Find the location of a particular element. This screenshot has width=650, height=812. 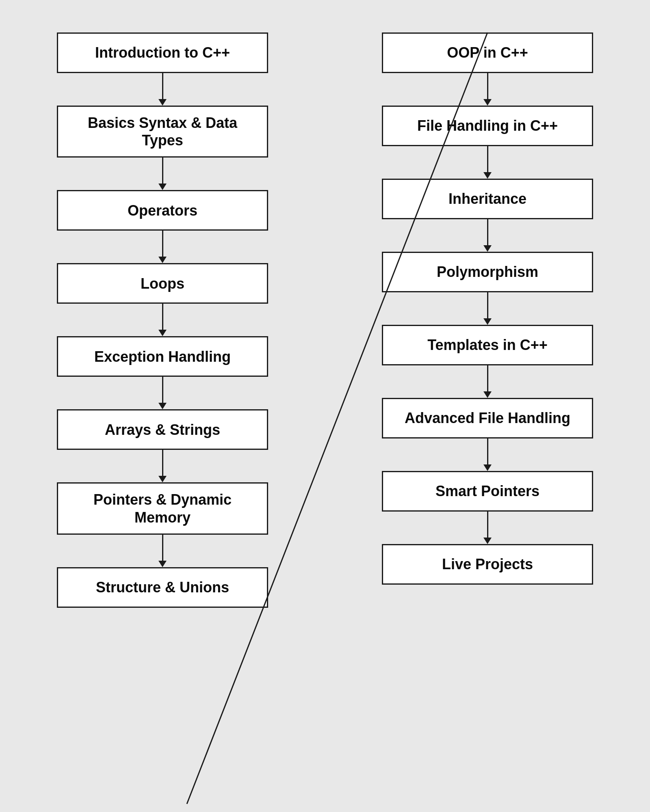

arrow-inheritance is located at coordinates (488, 235).